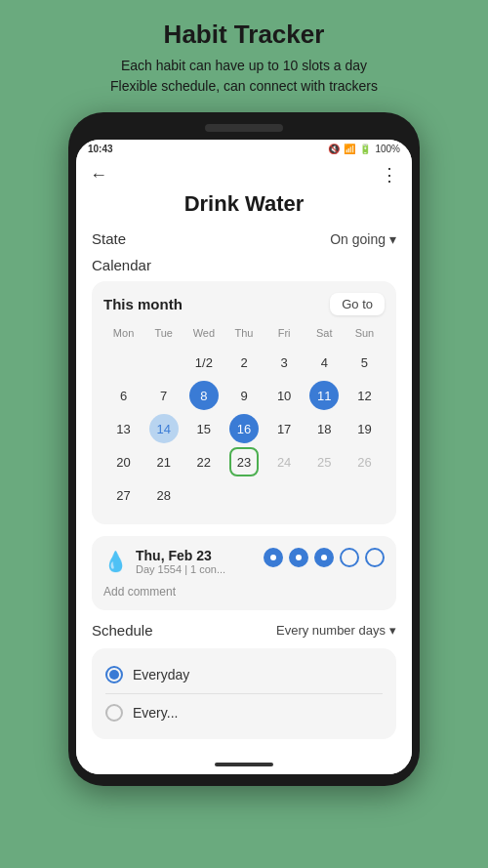 This screenshot has height=868, width=488. Describe the element at coordinates (114, 675) in the screenshot. I see `radio-everyday` at that location.